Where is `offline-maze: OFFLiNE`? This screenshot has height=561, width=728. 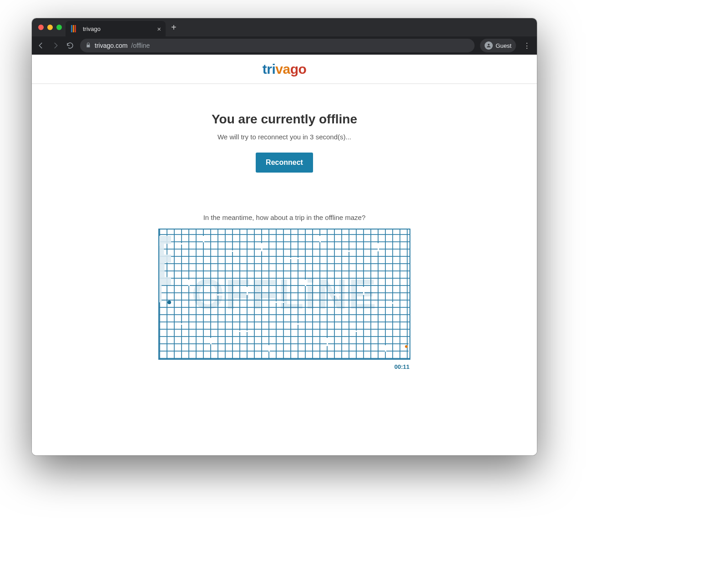
offline-maze: OFFLiNE is located at coordinates (284, 294).